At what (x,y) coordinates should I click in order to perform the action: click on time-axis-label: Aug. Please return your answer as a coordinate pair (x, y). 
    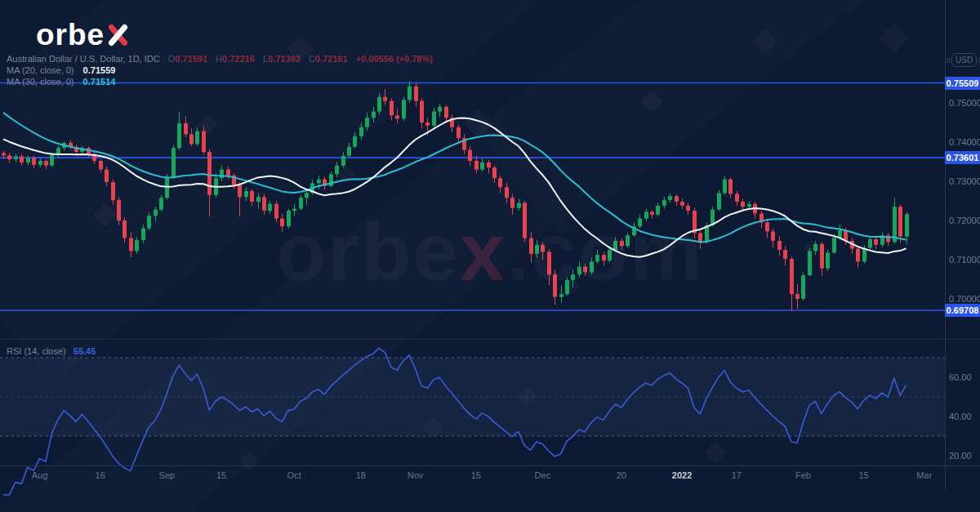
    Looking at the image, I should click on (40, 475).